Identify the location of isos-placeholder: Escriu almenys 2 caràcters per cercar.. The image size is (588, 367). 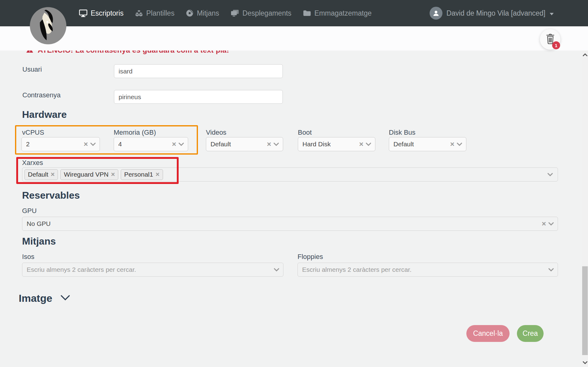
(148, 270).